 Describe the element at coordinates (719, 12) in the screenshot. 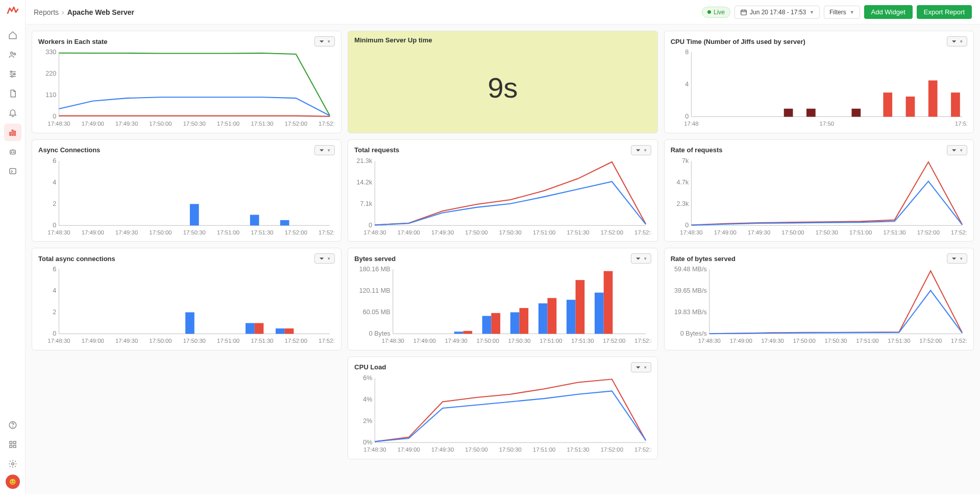

I see `live-label: Live` at that location.